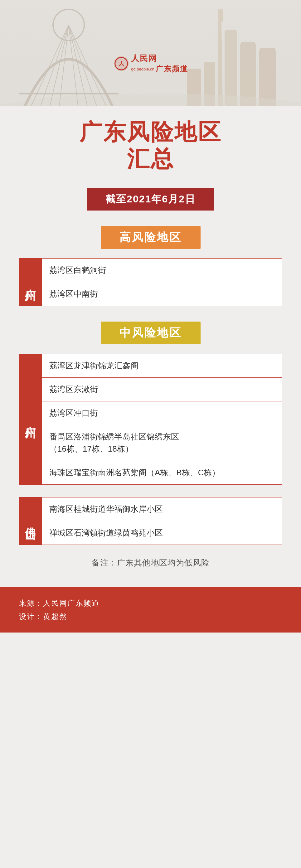  Describe the element at coordinates (121, 64) in the screenshot. I see `logo-icon: 人` at that location.